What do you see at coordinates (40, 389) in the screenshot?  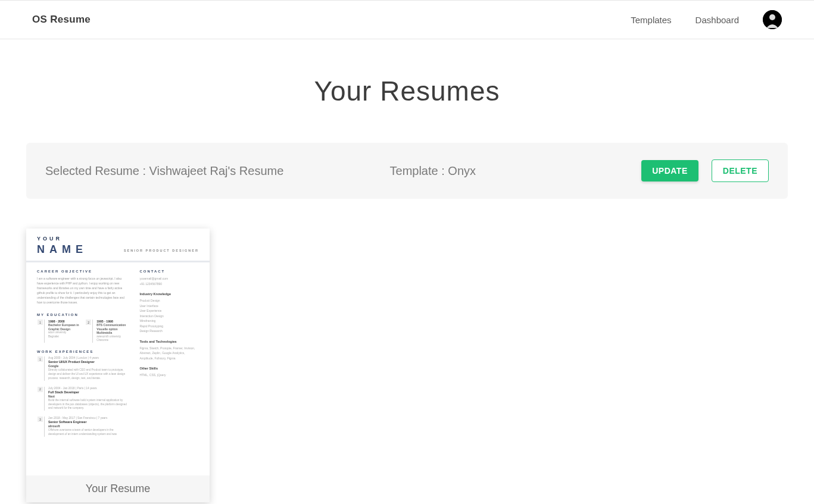 I see `thumb-exp2-num: 2` at bounding box center [40, 389].